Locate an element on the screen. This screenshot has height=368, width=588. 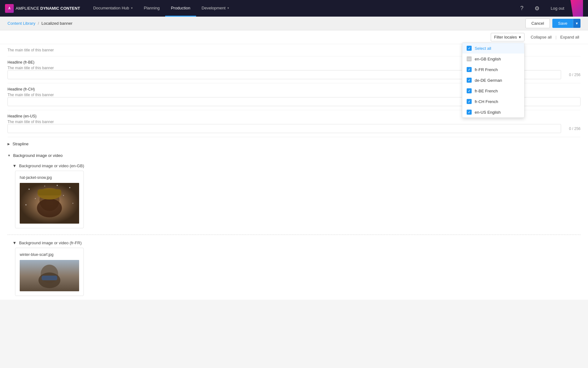
nav-item-development: Development ▾ is located at coordinates (215, 8).